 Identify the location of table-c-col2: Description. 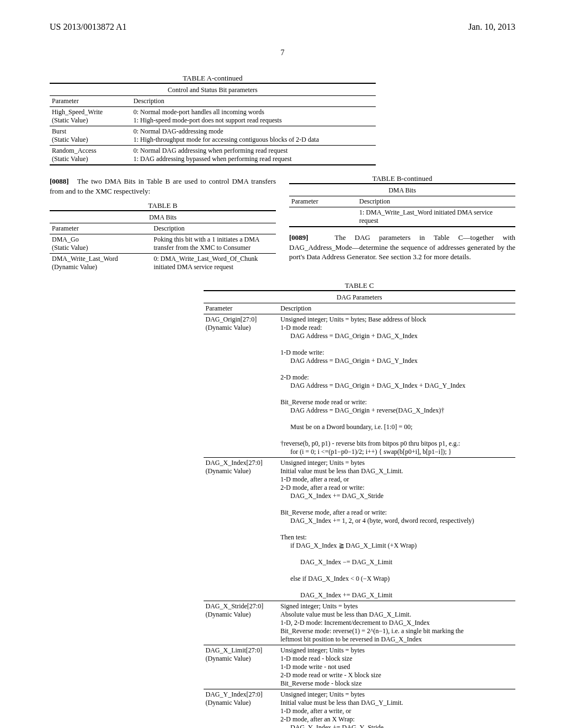
(397, 309).